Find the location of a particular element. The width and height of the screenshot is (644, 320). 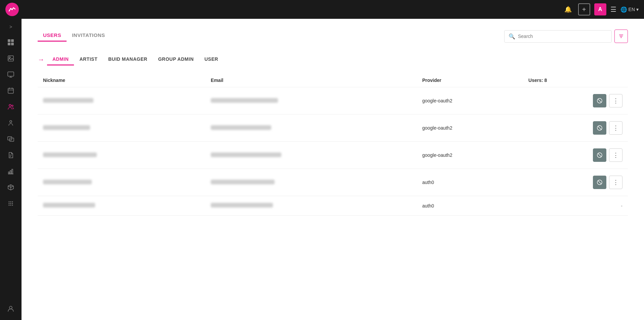

topbar-right: 🔔 + A ☰ 🌐 EN ▾ is located at coordinates (600, 9).